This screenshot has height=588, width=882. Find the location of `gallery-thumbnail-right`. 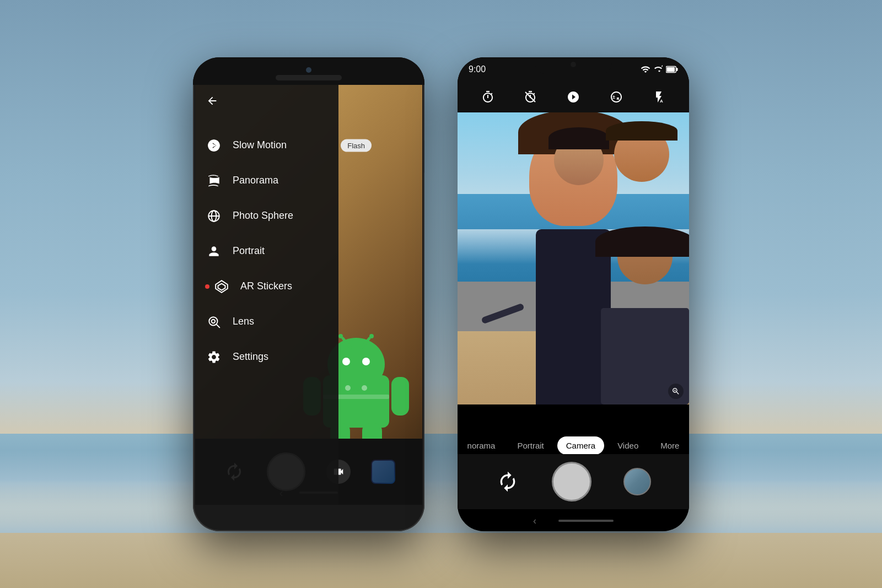

gallery-thumbnail-right is located at coordinates (637, 482).